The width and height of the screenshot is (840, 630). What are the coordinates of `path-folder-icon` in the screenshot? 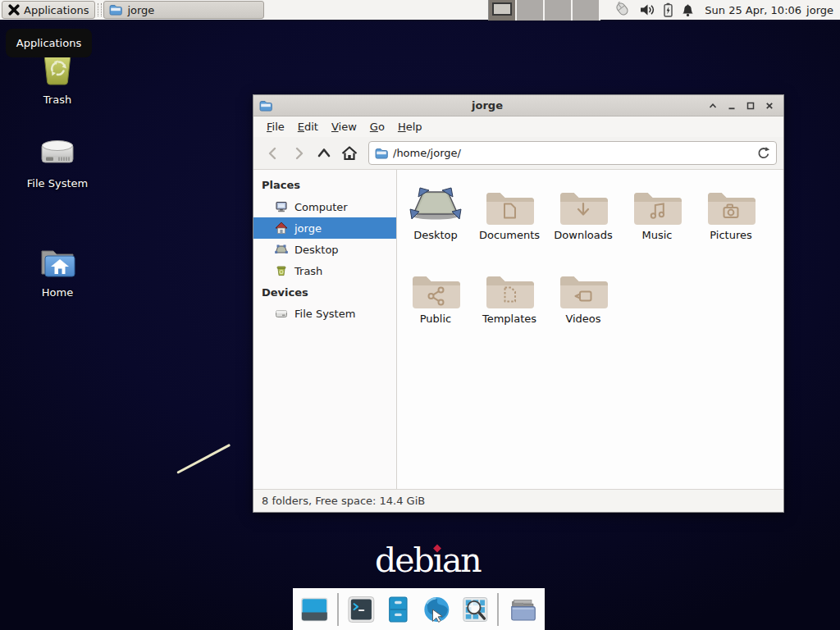 It's located at (381, 153).